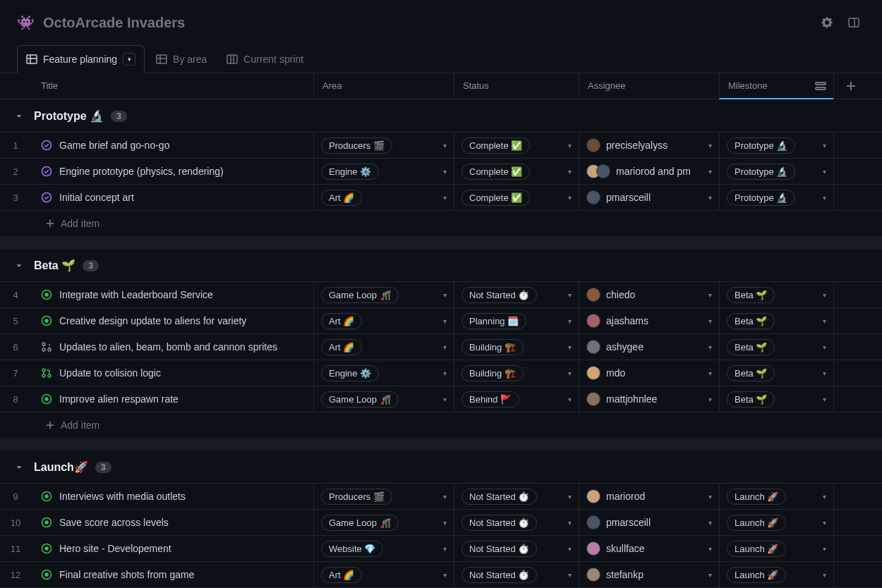 This screenshot has width=882, height=588. I want to click on row-title: Interviews with media outlets, so click(123, 496).